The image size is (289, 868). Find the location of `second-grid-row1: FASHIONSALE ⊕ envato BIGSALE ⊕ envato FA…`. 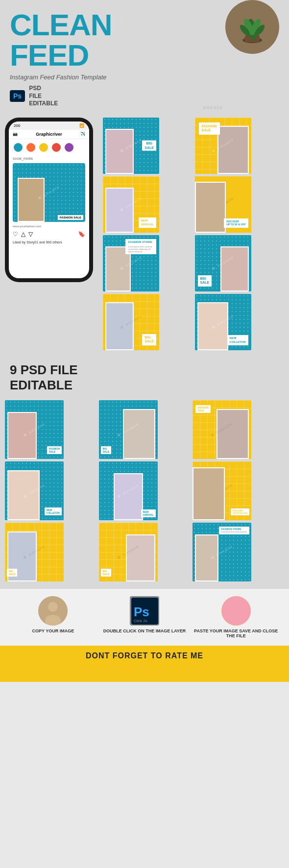

second-grid-row1: FASHIONSALE ⊕ envato BIGSALE ⊕ envato FA… is located at coordinates (144, 430).